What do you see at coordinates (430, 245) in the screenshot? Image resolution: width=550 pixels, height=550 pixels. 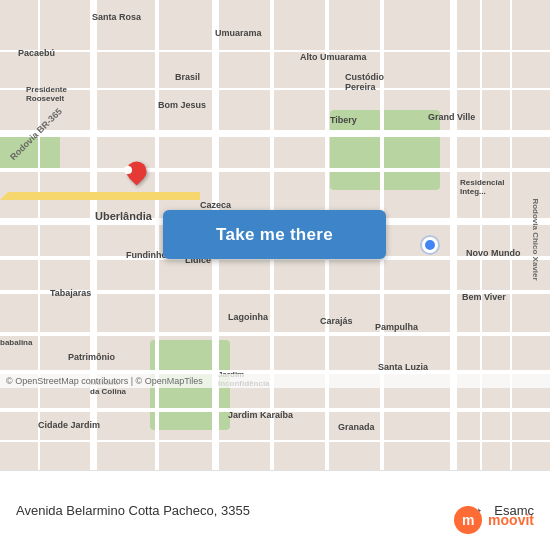 I see `current-location-dot` at bounding box center [430, 245].